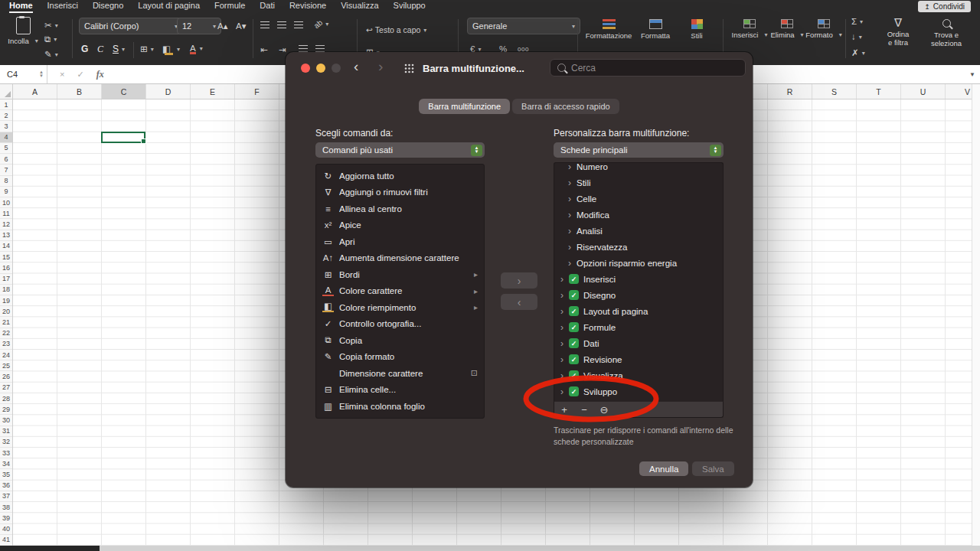 The height and width of the screenshot is (551, 980). I want to click on row-header-25: 25, so click(6, 366).